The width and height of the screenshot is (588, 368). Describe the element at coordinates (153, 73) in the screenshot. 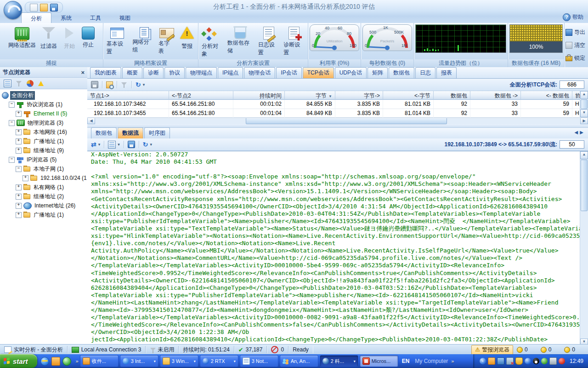

I see `view-tab-诊断: 诊断` at that location.